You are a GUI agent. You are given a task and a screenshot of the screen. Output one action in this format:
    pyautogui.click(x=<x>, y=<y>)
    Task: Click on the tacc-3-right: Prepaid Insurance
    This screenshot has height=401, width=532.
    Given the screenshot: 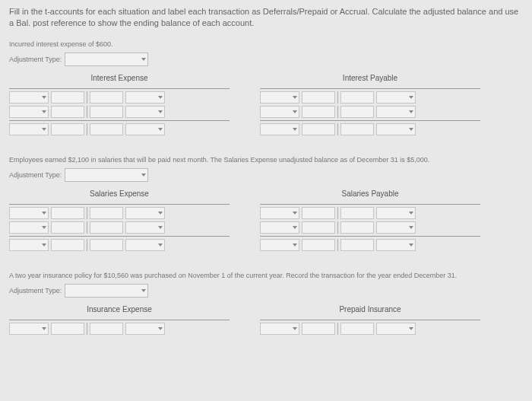 What is the action you would take?
    pyautogui.click(x=370, y=321)
    